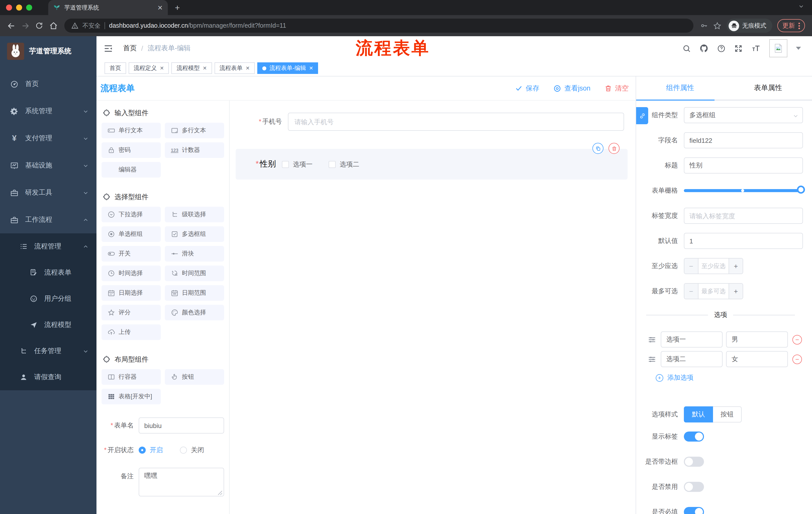  What do you see at coordinates (614, 148) in the screenshot?
I see `delete-widget-button` at bounding box center [614, 148].